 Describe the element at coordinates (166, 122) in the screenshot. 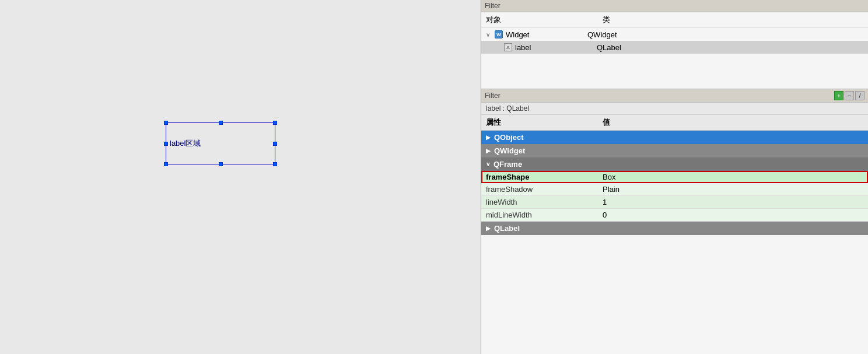

I see `handle-tl` at that location.